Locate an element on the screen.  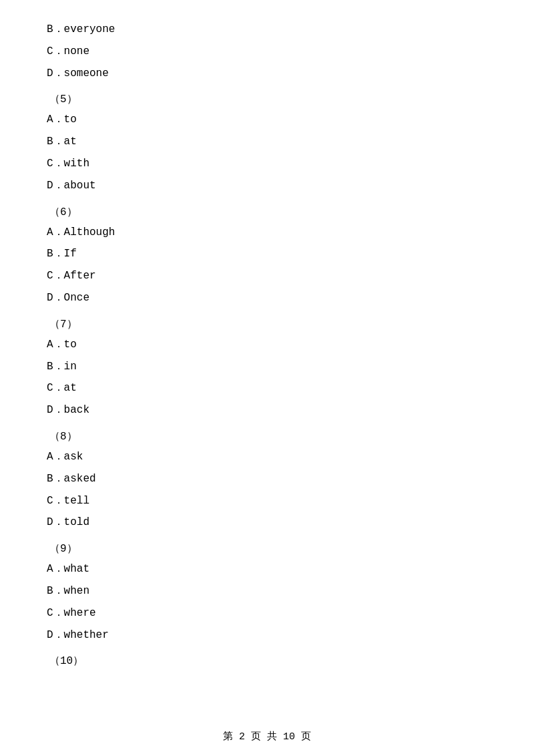
page-footer: 第 2 页 共 10 页 is located at coordinates (267, 736).